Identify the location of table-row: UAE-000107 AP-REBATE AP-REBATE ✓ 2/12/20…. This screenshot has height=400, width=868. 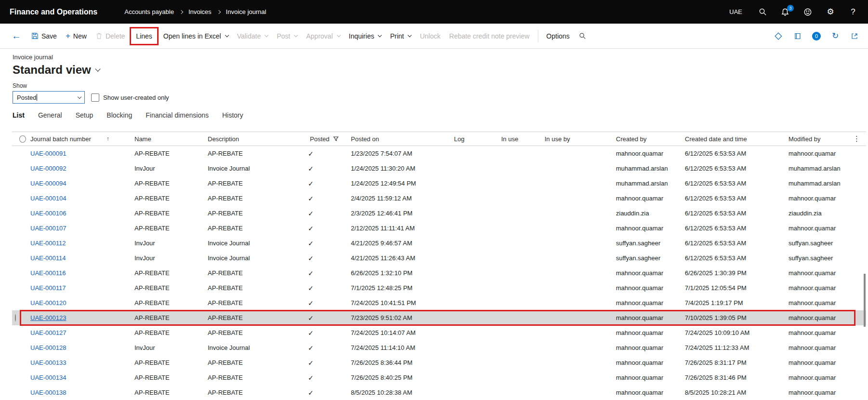
(439, 228).